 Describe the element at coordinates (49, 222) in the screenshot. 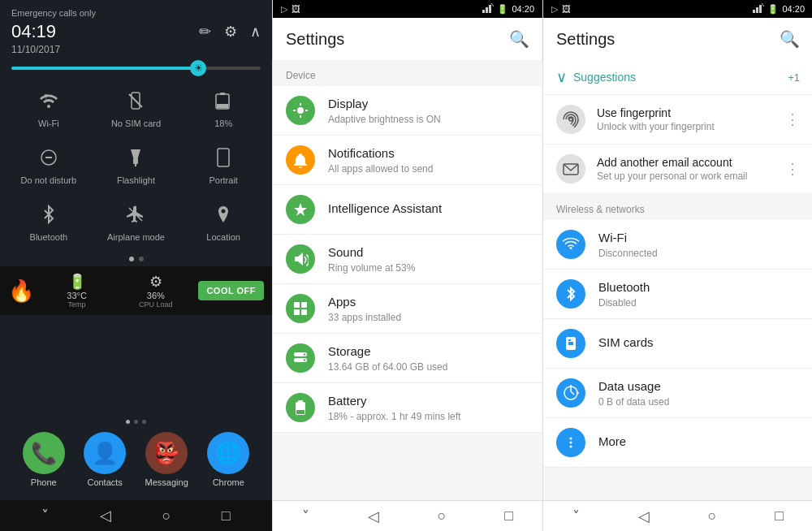

I see `tile-bluetooth: Bluetooth` at that location.